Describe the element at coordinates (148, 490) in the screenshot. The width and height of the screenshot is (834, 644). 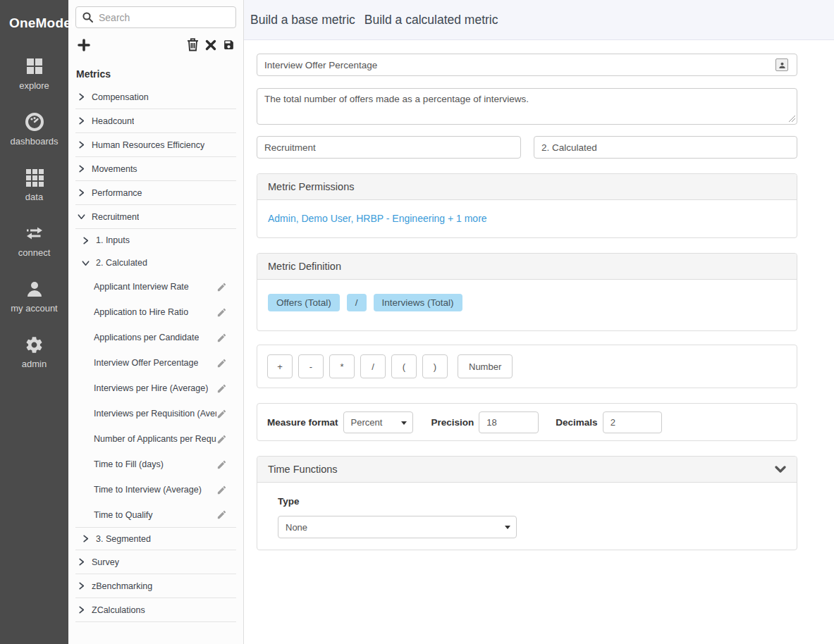
I see `tree-item-label: Time to Interview (Average)` at that location.